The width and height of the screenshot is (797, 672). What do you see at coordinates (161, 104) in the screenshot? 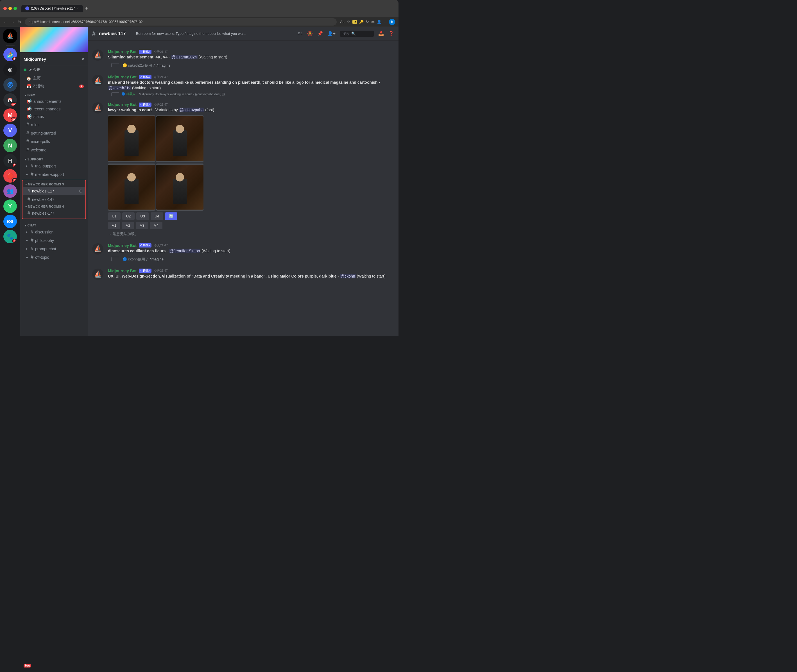
I see `message-time-3: 今天21:47` at bounding box center [161, 104].